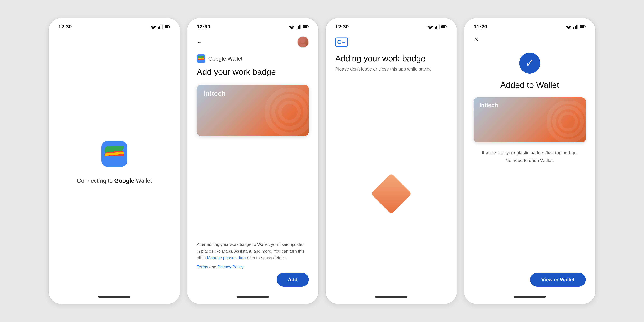 The image size is (644, 322). What do you see at coordinates (342, 42) in the screenshot?
I see `id-card-icon` at bounding box center [342, 42].